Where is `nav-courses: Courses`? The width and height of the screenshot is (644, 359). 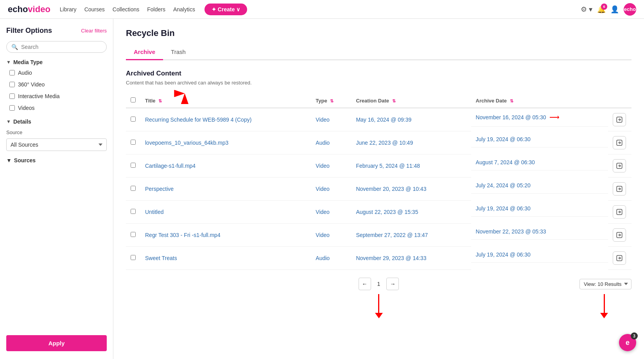 nav-courses: Courses is located at coordinates (95, 9).